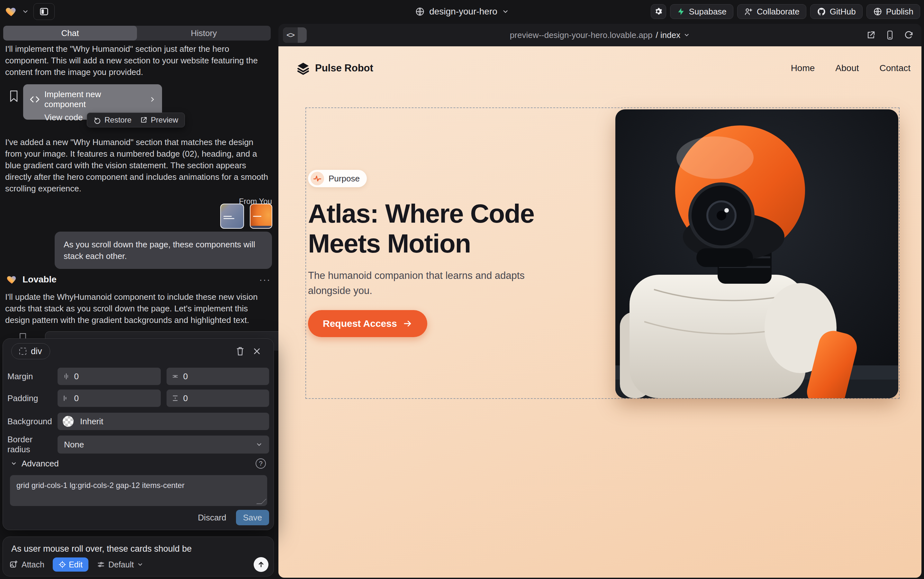  I want to click on background-label: Background, so click(32, 422).